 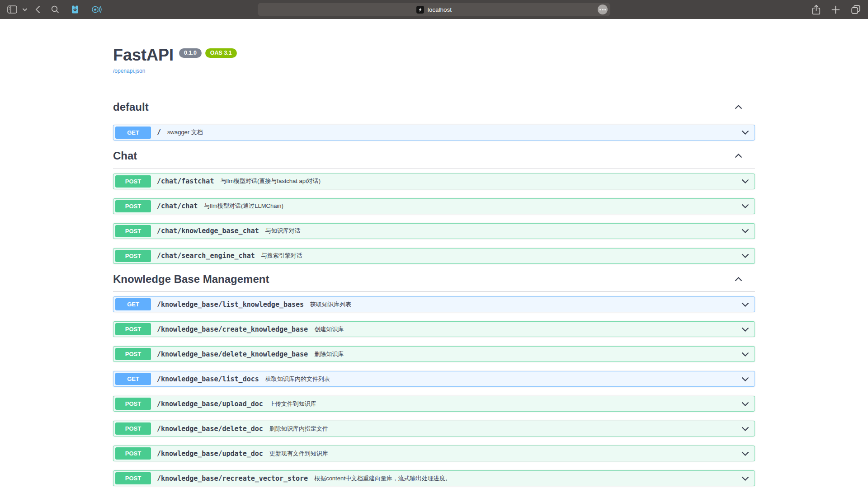 What do you see at coordinates (434, 283) in the screenshot?
I see `section-header: Knowledge Base Management` at bounding box center [434, 283].